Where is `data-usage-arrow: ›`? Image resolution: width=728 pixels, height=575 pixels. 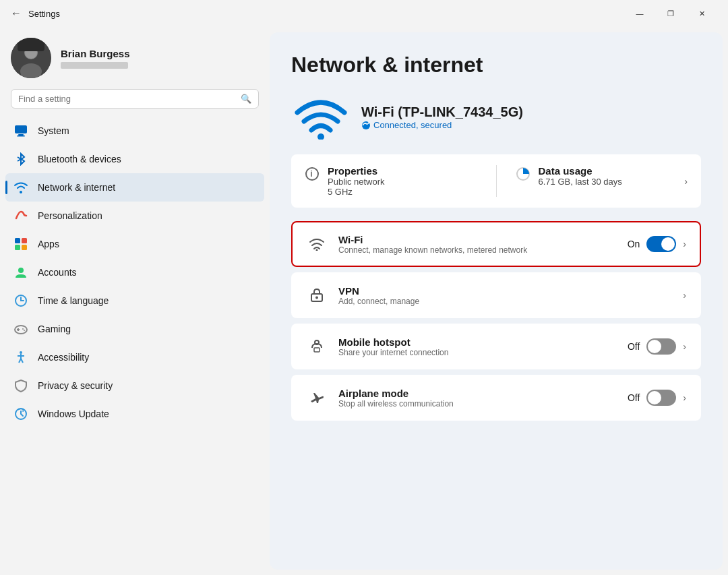
data-usage-arrow: › is located at coordinates (686, 181).